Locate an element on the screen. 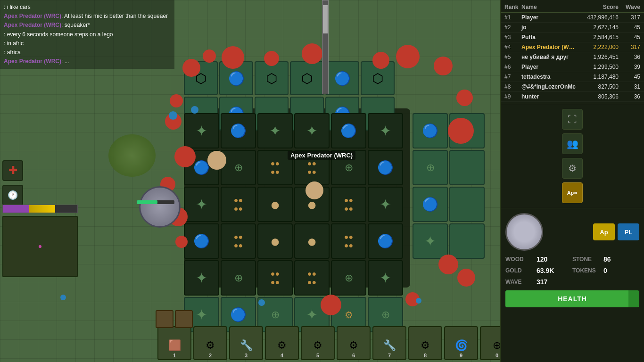 The width and height of the screenshot is (644, 362). xp-bar is located at coordinates (40, 209).